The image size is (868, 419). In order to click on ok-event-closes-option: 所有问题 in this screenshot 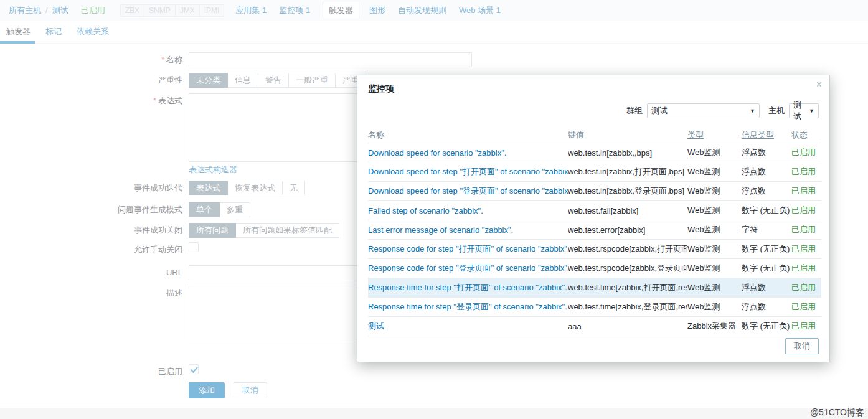, I will do `click(212, 230)`.